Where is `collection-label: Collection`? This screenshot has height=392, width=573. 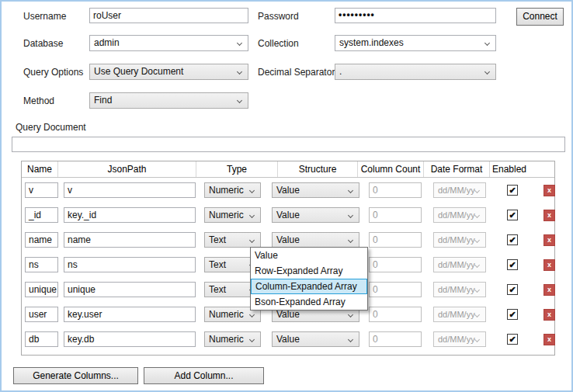
collection-label: Collection is located at coordinates (278, 43).